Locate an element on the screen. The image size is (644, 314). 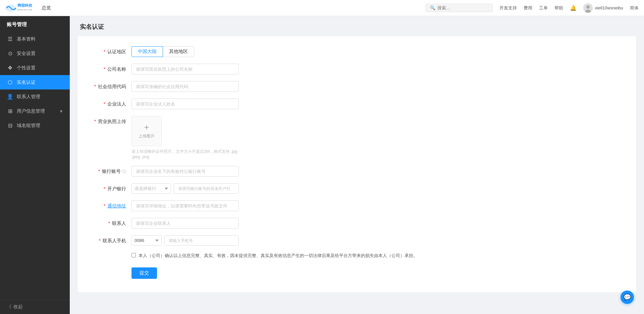
svg-text: WANGSU.COM is located at coordinates (25, 9).